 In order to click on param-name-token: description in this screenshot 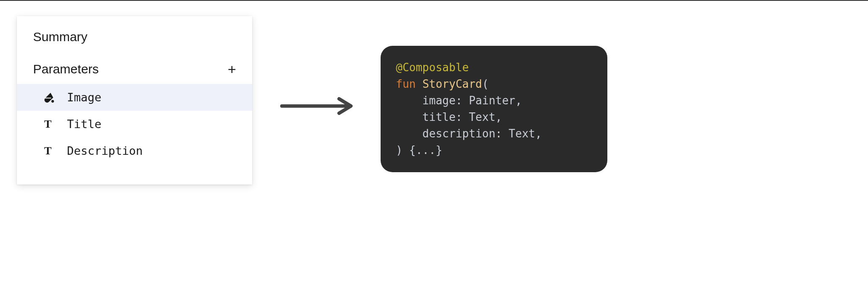, I will do `click(459, 134)`.